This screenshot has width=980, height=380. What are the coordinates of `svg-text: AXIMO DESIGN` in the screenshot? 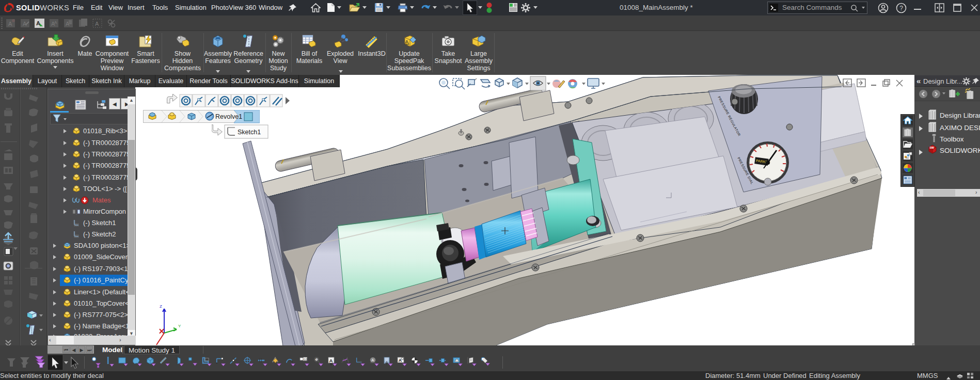 It's located at (960, 128).